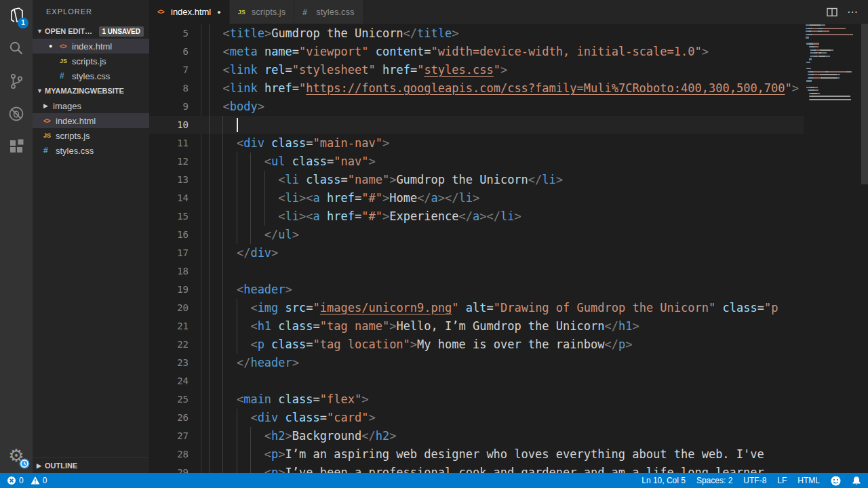  What do you see at coordinates (476, 144) in the screenshot?
I see `code-line-11: 11<div class="main-nav">` at bounding box center [476, 144].